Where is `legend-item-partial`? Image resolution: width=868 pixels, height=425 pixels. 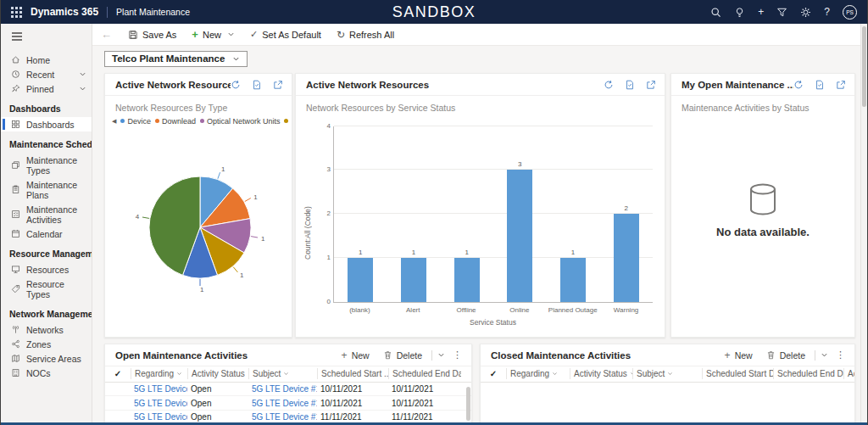
legend-item-partial is located at coordinates (287, 120).